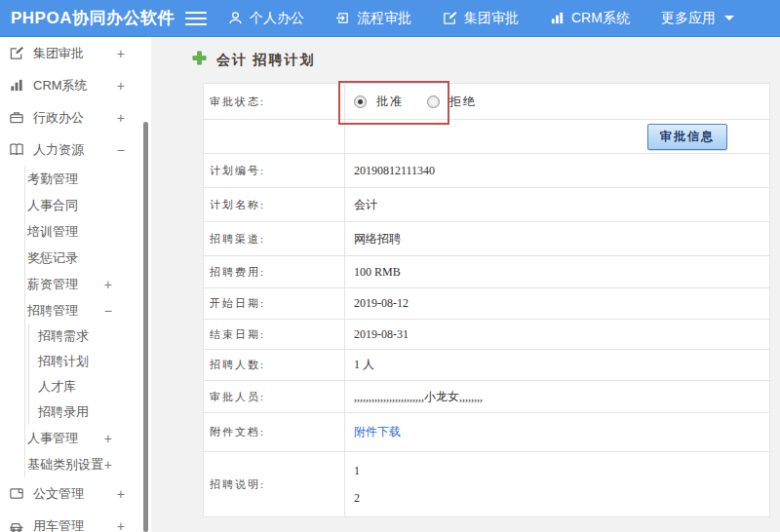 This screenshot has height=532, width=780. What do you see at coordinates (377, 432) in the screenshot?
I see `attachment-download-link: 附件下载` at bounding box center [377, 432].